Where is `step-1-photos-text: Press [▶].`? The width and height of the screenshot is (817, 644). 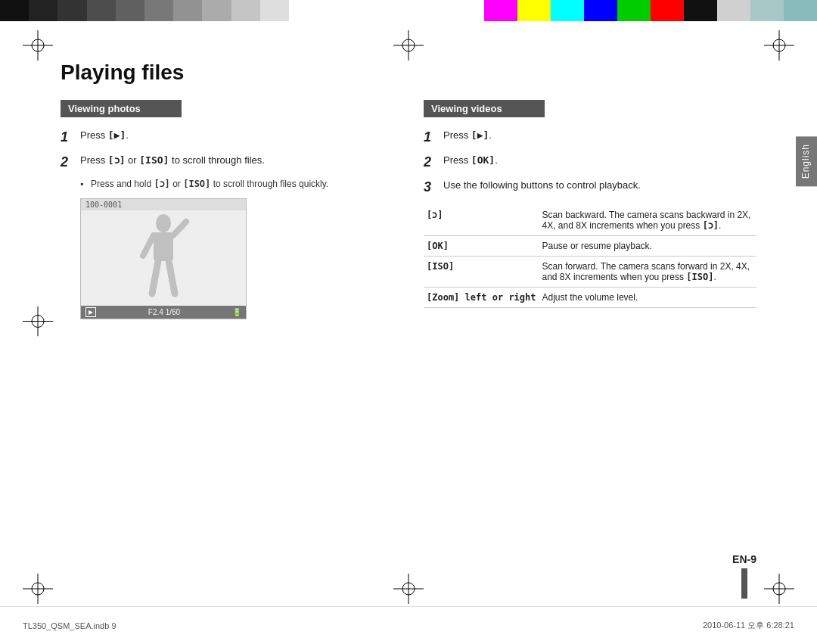
step-1-photos-text: Press [▶]. is located at coordinates (104, 135).